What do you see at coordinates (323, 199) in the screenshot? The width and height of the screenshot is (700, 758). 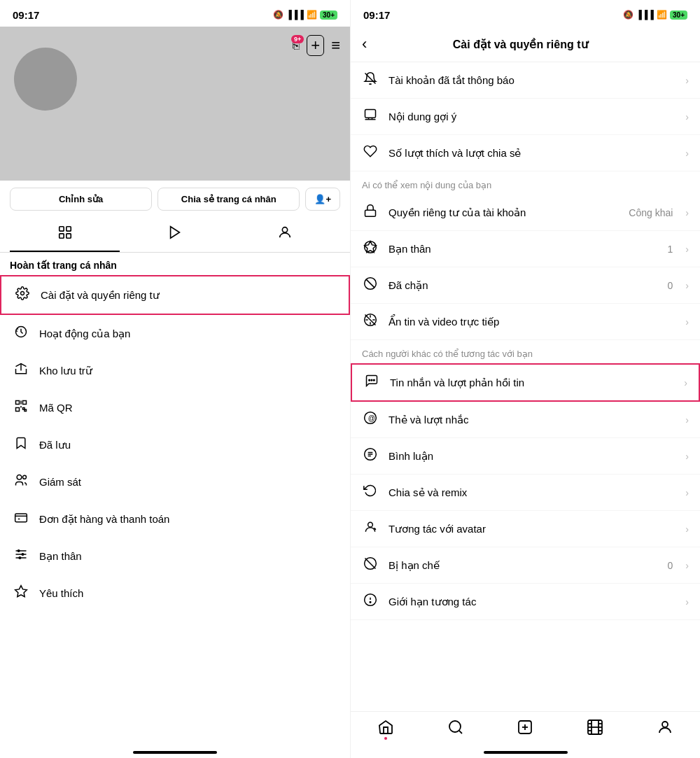 I see `add-person-button: 👤+` at bounding box center [323, 199].